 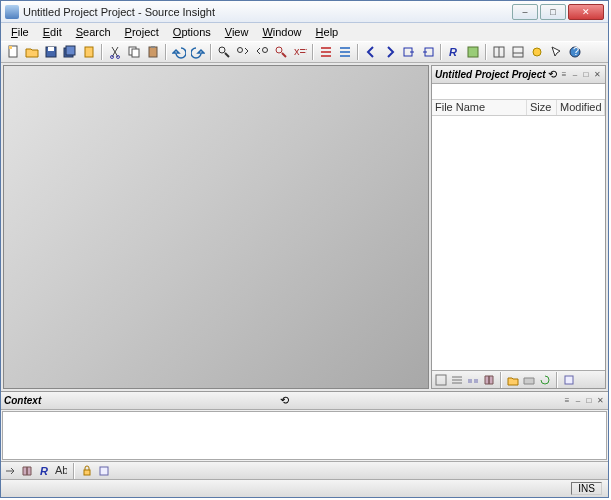 I want to click on find-icon, so click(x=224, y=52).